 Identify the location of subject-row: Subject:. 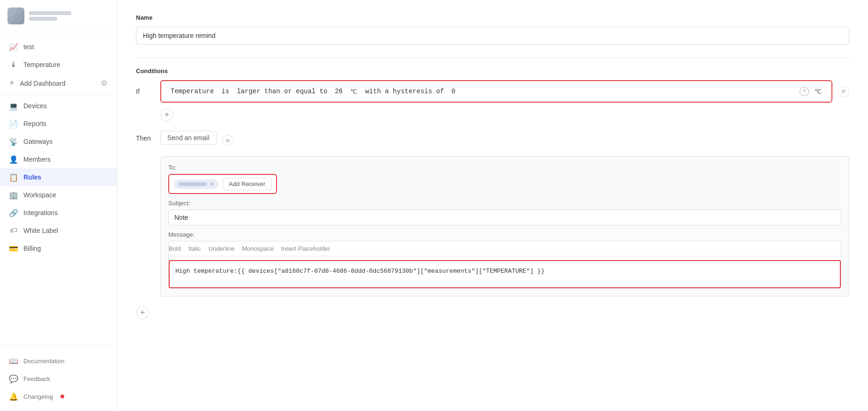
(505, 213).